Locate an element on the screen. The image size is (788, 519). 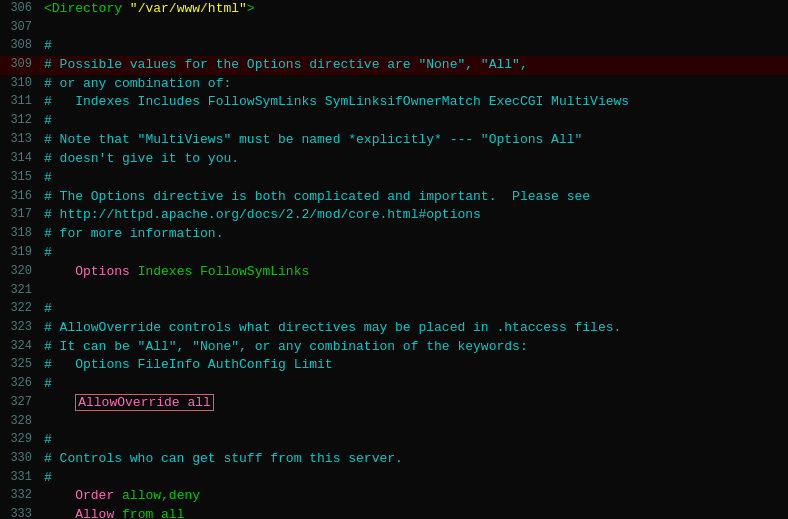
code-line: 331# is located at coordinates (394, 478).